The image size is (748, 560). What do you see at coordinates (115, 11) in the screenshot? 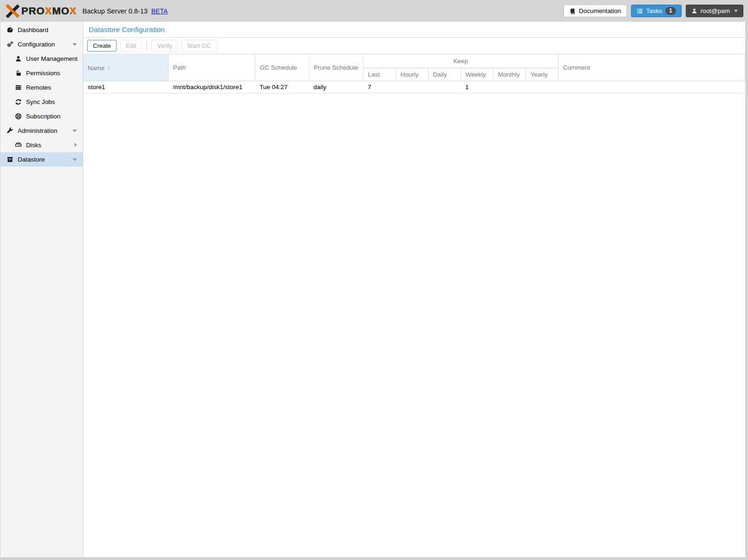
I see `product-title: Backup Server 0.8-13` at bounding box center [115, 11].